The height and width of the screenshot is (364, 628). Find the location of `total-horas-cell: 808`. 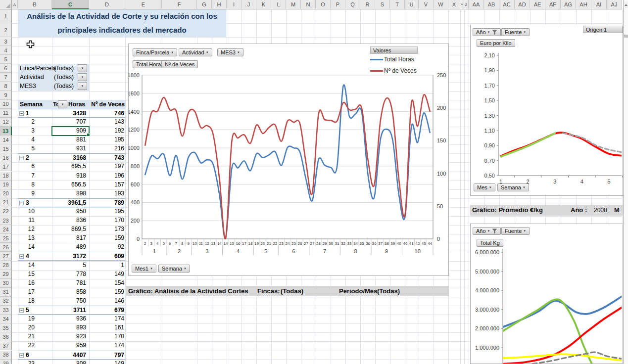

total-horas-cell: 808 is located at coordinates (69, 362).